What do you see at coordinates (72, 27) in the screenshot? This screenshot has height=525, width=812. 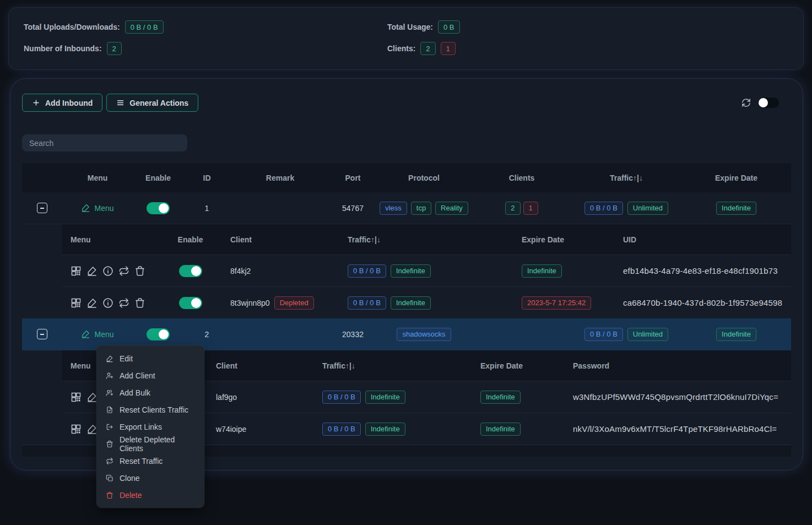 I see `total-uploads-downloads-label: Total Uploads/Downloads:` at bounding box center [72, 27].